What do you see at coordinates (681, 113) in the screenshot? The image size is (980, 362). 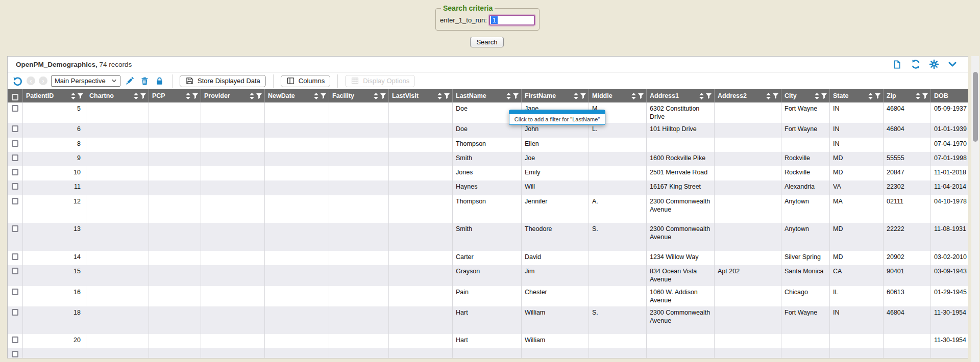 I see `cell-address1: 6302 Constitution Drive` at bounding box center [681, 113].